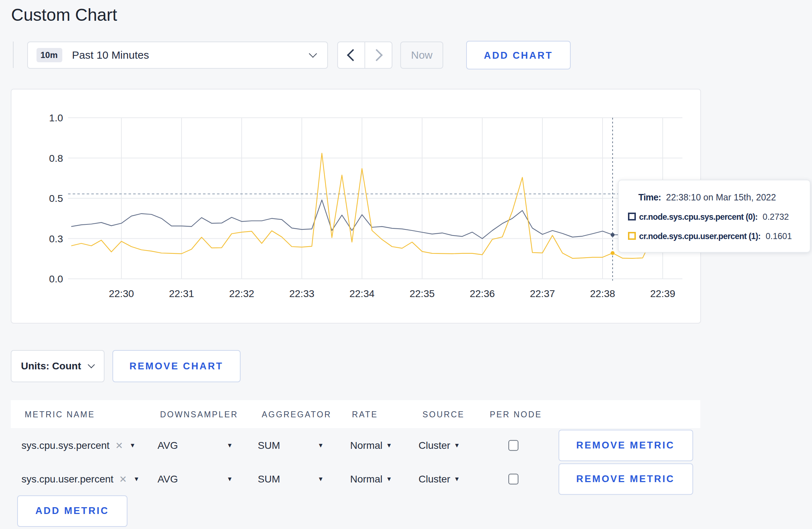 The image size is (812, 529). What do you see at coordinates (613, 235) in the screenshot?
I see `hover-dot-sys` at bounding box center [613, 235].